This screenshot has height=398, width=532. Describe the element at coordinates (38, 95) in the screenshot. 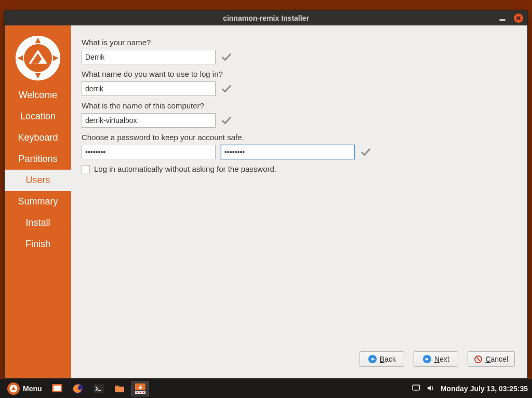

I see `sidebar-item-label: Welcome` at that location.